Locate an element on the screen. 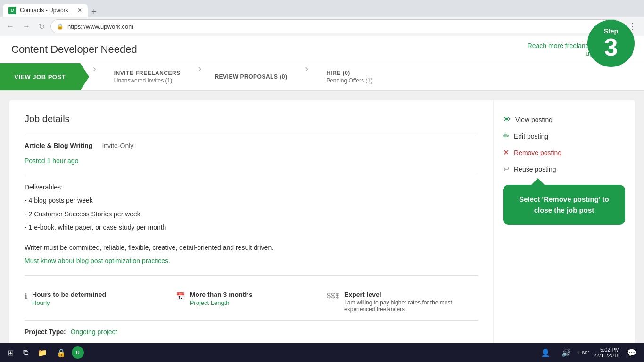  stat-level: $$$ Expert level I am willing to pay hig… is located at coordinates (403, 302).